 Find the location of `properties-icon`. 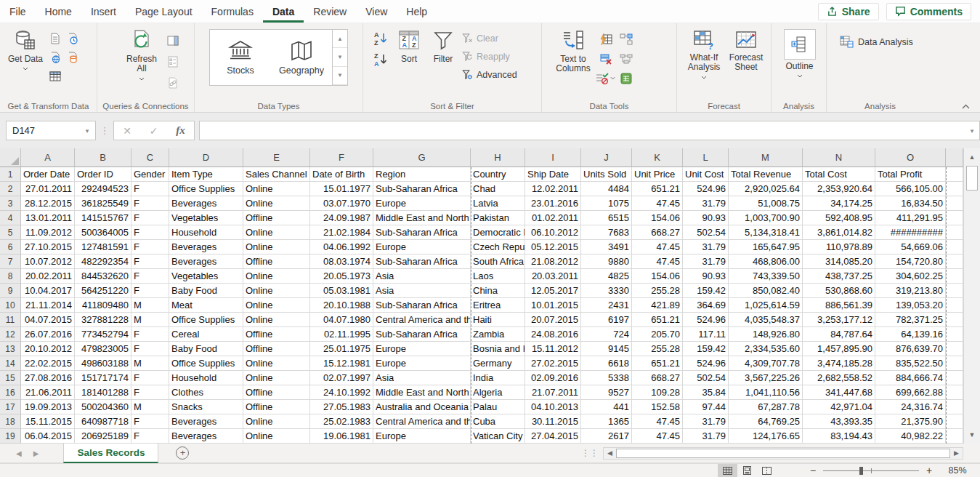

properties-icon is located at coordinates (173, 62).